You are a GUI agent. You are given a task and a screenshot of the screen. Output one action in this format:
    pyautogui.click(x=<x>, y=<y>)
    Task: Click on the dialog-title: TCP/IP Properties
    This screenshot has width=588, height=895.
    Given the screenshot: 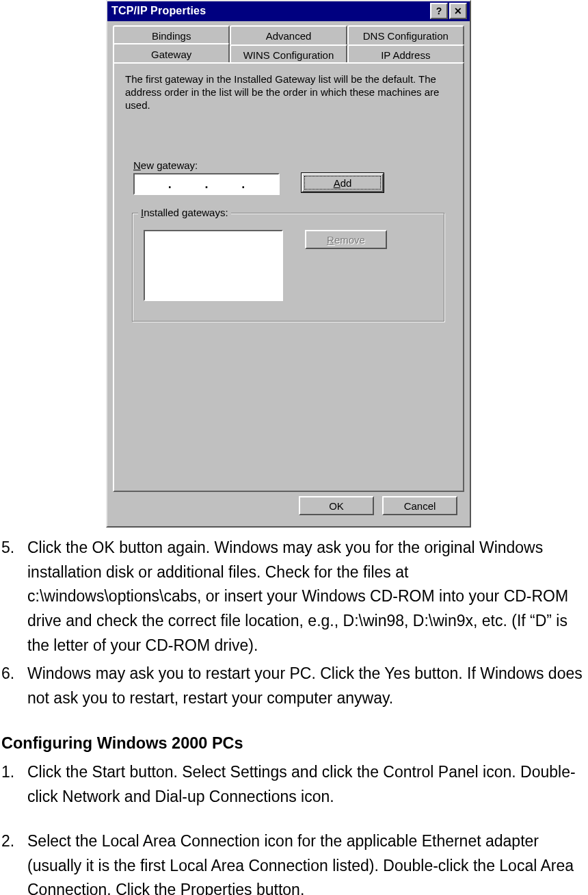 What is the action you would take?
    pyautogui.click(x=270, y=11)
    